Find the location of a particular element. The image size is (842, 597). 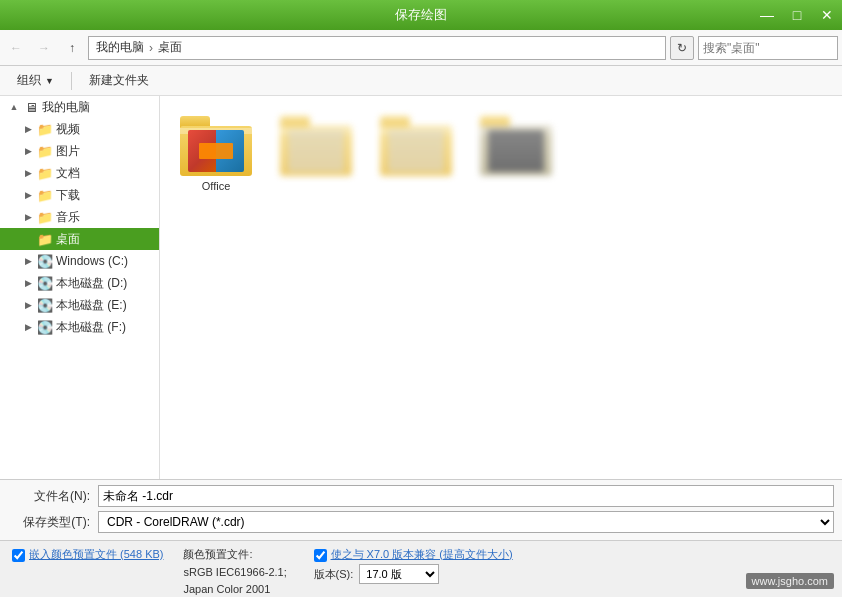

version-row: 版本(S): 17.0 版 is located at coordinates (414, 574).